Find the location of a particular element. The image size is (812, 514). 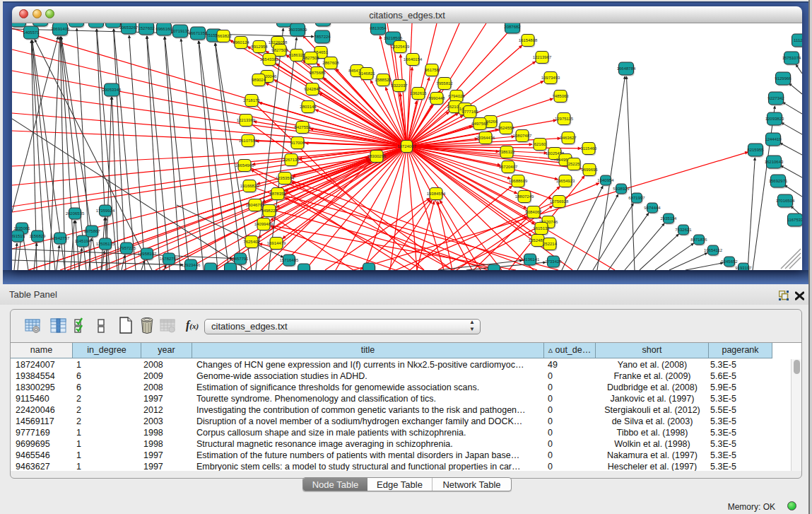

svg-text: 12213369 is located at coordinates (246, 120).